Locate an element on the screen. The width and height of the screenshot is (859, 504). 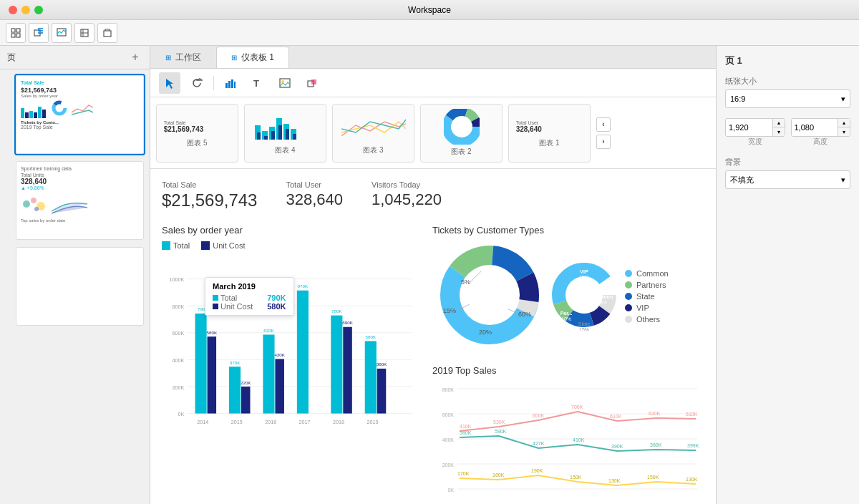
label-others: Others is located at coordinates (649, 319).